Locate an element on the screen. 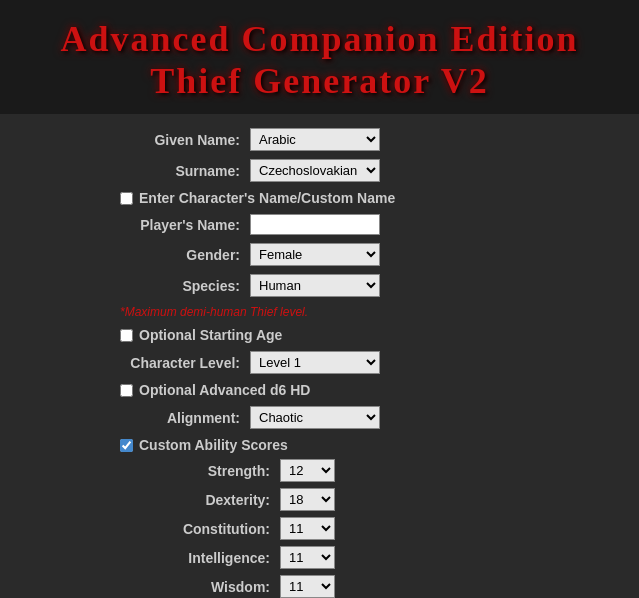 Image resolution: width=639 pixels, height=598 pixels. character-level-row: Character Level: Level 1 Level 2 Level 3… is located at coordinates (354, 362).